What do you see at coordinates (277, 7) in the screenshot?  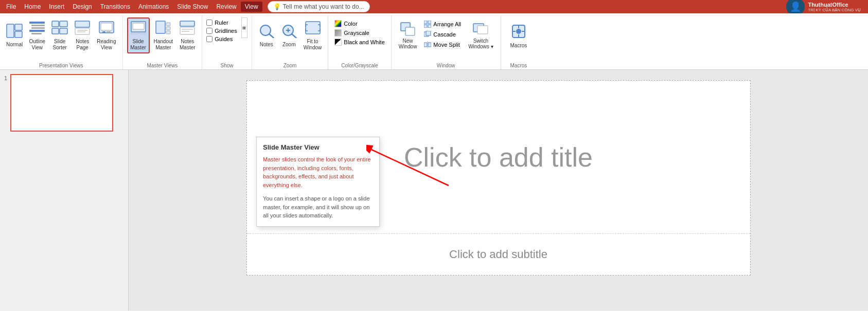 I see `lightbulb-icon: 💡` at bounding box center [277, 7].